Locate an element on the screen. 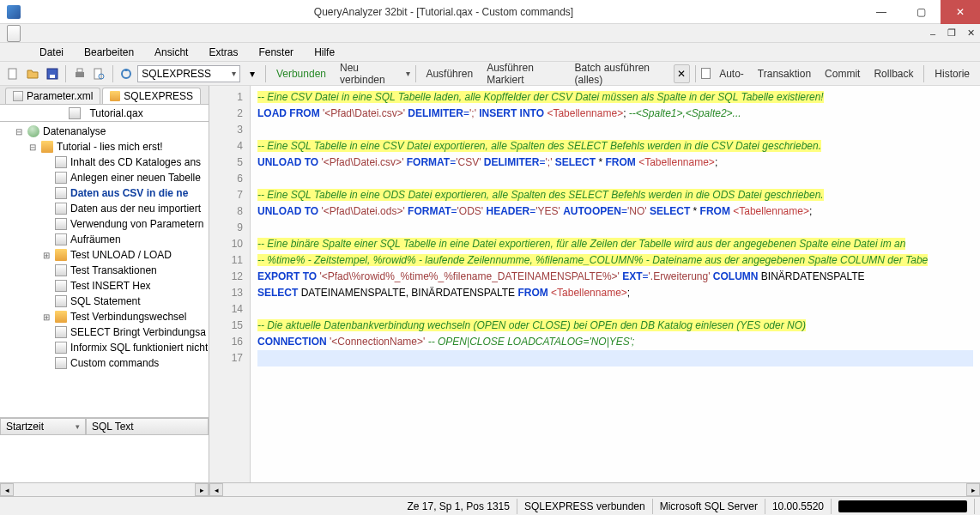 This screenshot has height=515, width=980. tree-item-selected: Daten aus CSV in die ne is located at coordinates (105, 193).